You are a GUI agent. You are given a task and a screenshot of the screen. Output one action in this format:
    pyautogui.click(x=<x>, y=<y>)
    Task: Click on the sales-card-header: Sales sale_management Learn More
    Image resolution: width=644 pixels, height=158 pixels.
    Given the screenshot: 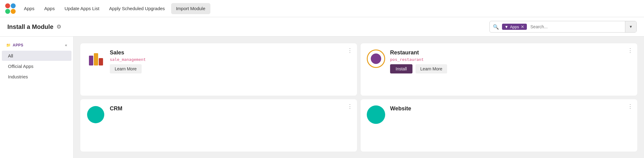 What is the action you would take?
    pyautogui.click(x=219, y=61)
    